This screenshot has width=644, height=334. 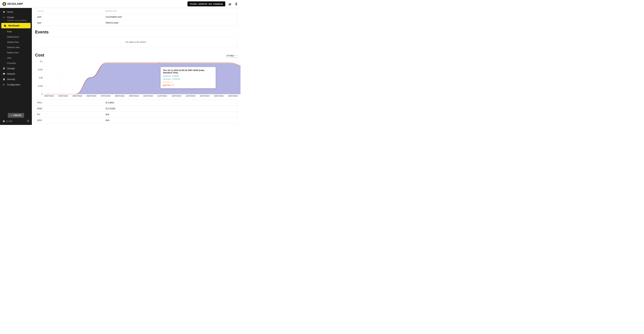 What do you see at coordinates (10, 12) in the screenshot?
I see `sidebar-item-label: Home` at bounding box center [10, 12].